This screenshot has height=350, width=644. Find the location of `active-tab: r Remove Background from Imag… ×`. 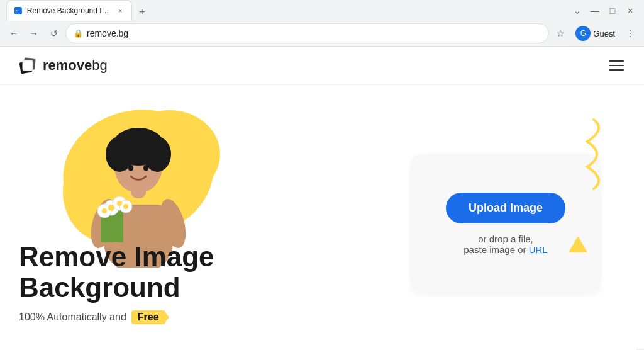

active-tab: r Remove Background from Imag… × is located at coordinates (69, 10).